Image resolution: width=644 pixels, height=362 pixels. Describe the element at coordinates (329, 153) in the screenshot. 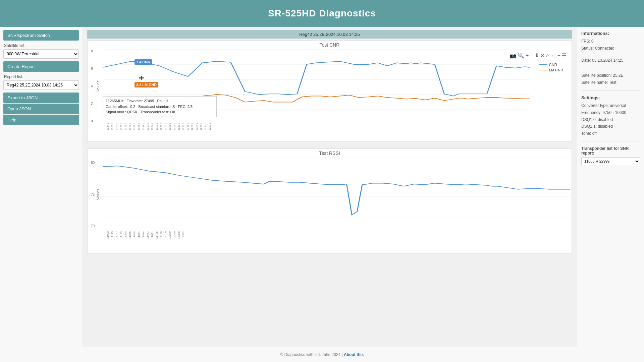

I see `rssi-chart-title: Test RSSI` at that location.